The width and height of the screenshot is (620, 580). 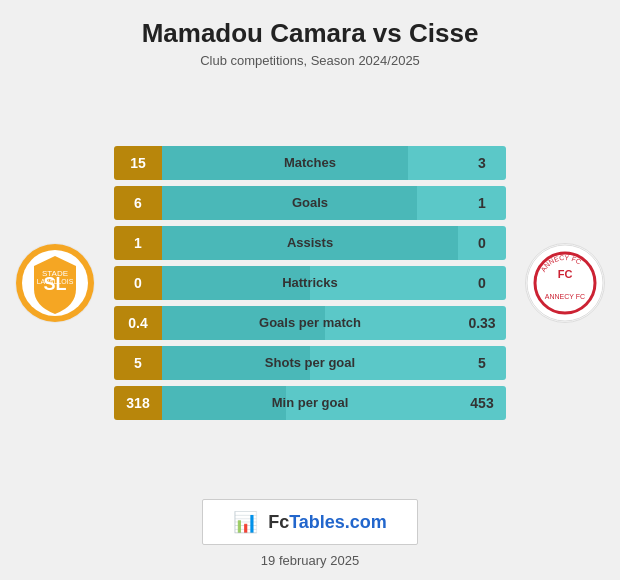 I want to click on stat-right-value: 3, so click(x=482, y=163).